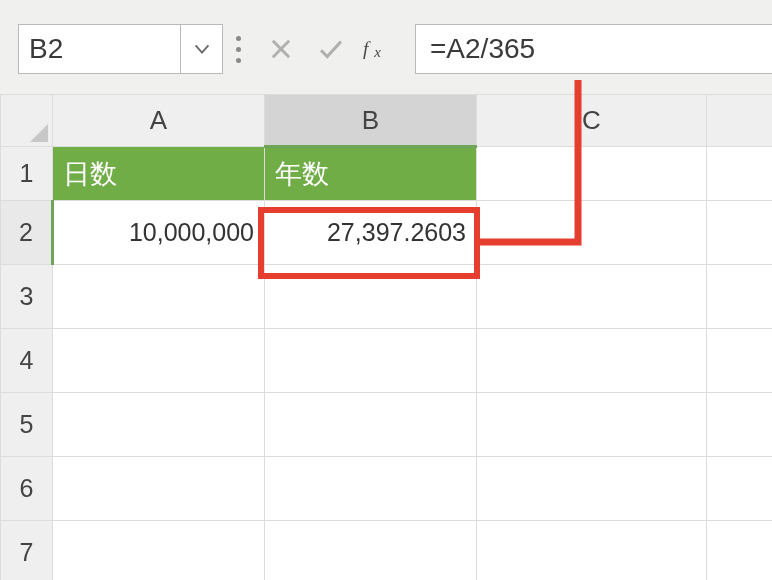  Describe the element at coordinates (740, 121) in the screenshot. I see `col-header-pad` at that location.